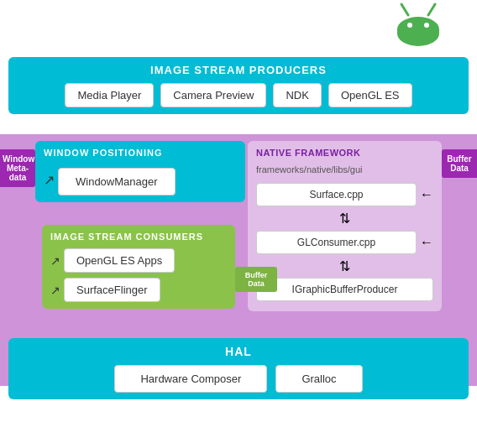 The image size is (477, 448). Describe the element at coordinates (427, 242) in the screenshot. I see `glconsumer-arrow-icon: ←` at that location.